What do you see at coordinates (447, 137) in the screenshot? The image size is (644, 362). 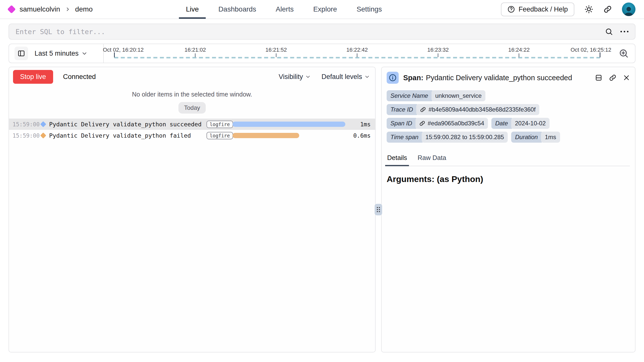 I see `attribute-badge: Time span15:59:00.282 to 15:59:00.285` at bounding box center [447, 137].